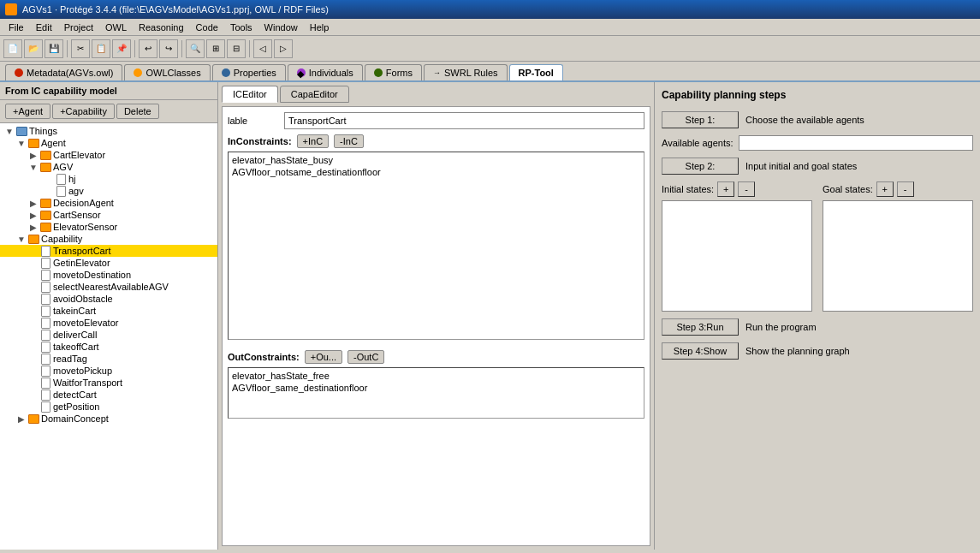  What do you see at coordinates (109, 299) in the screenshot?
I see `tree-avoidobstacle: avoidObstacle` at bounding box center [109, 299].